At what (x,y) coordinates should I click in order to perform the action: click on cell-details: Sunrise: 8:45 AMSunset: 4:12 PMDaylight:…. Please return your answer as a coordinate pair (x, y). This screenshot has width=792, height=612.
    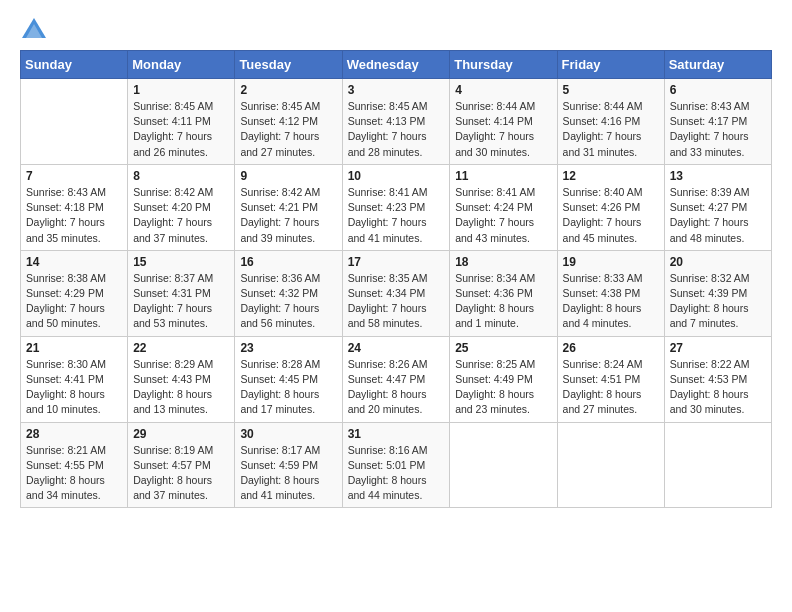
    Looking at the image, I should click on (288, 130).